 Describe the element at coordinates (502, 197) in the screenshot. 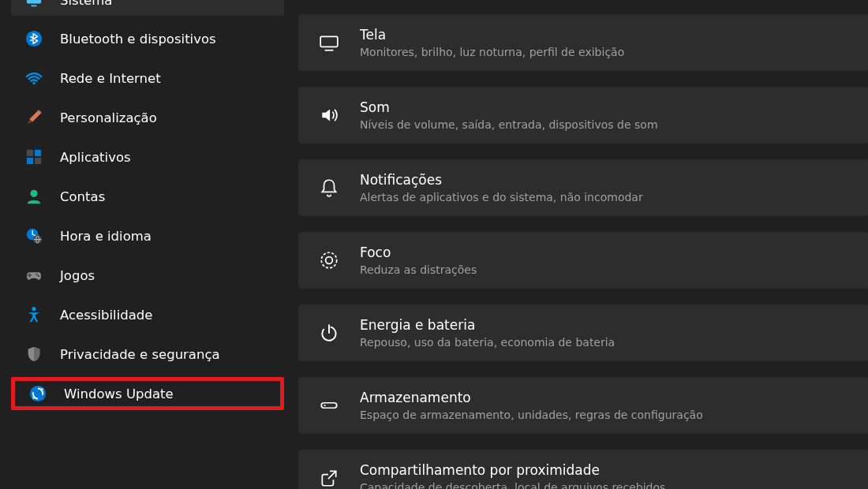

I see `card-subtitle: Alertas de aplicativos e do sistema, não…` at that location.